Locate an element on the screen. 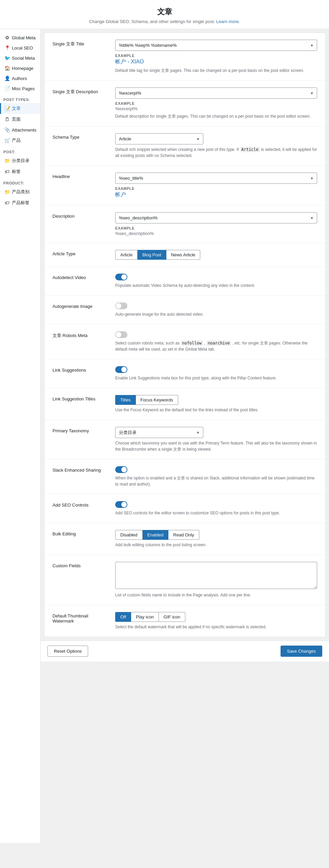 This screenshot has width=329, height=868. bulk-editing-btn-read-only: Read Only is located at coordinates (184, 535).